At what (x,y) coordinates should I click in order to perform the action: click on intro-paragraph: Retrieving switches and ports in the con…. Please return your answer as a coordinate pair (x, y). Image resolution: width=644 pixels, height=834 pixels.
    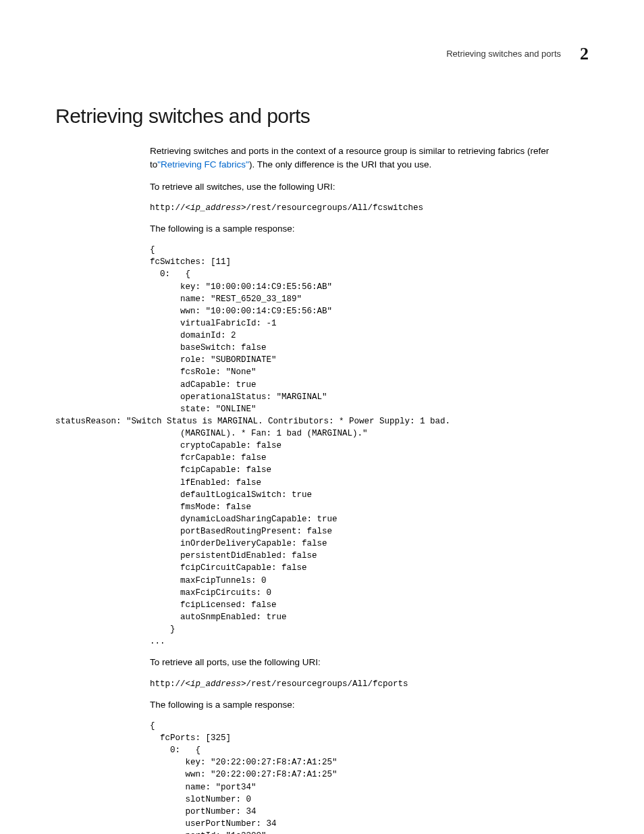
    Looking at the image, I should click on (369, 158).